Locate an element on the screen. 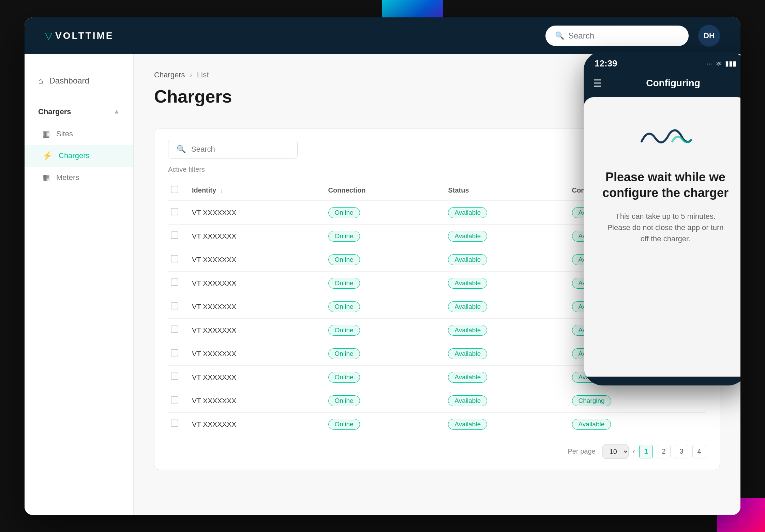 Image resolution: width=765 pixels, height=532 pixels. page-btn-1: 1 is located at coordinates (646, 452).